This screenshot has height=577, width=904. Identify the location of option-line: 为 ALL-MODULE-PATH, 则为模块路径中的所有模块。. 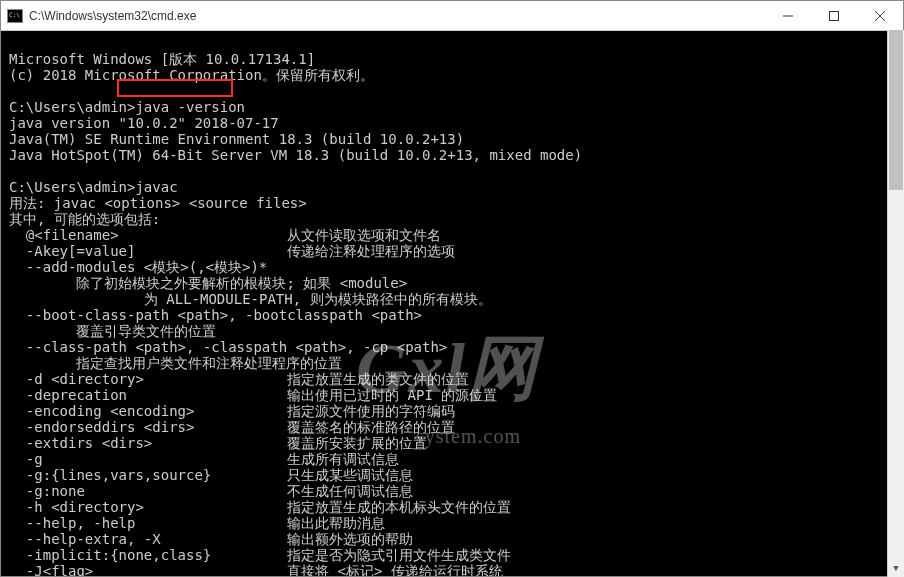
(452, 299).